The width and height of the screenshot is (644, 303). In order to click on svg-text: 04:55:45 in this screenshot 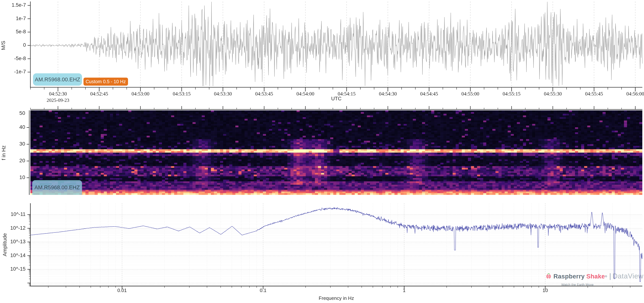, I will do `click(594, 94)`.